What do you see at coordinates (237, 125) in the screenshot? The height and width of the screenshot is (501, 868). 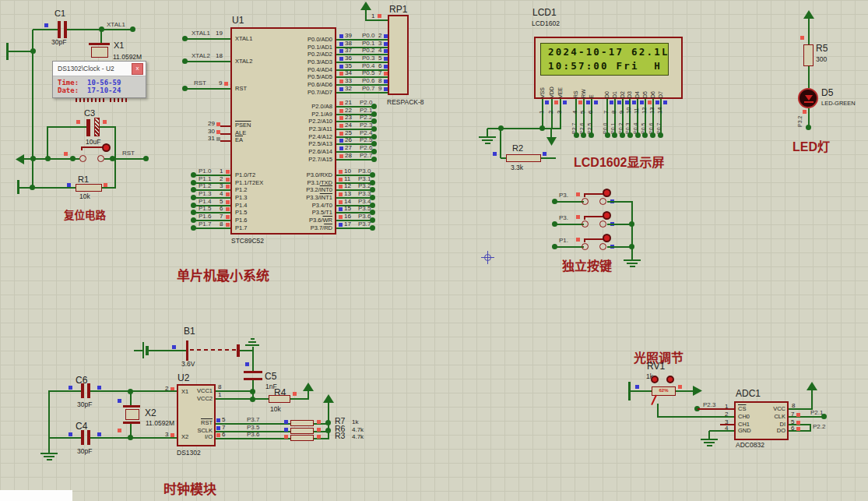 I see `pin-row: 29 PSEN` at bounding box center [237, 125].